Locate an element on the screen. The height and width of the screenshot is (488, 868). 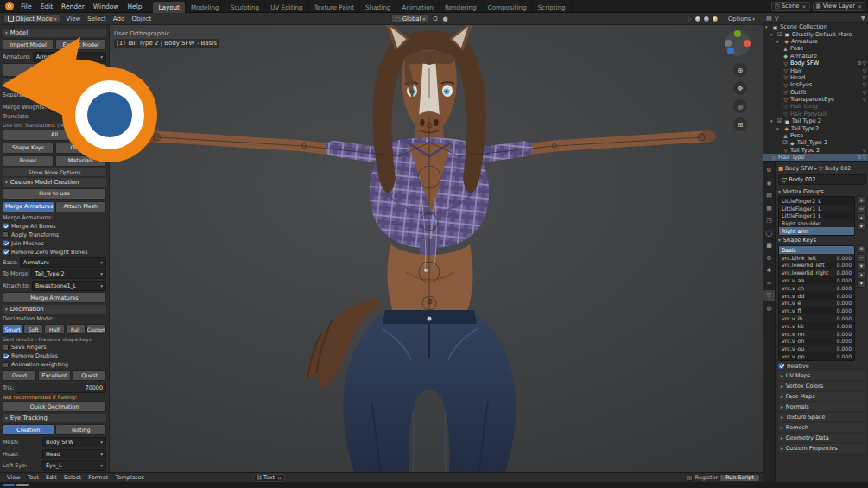
breadcrumb-data: Body 002 is located at coordinates (838, 168).